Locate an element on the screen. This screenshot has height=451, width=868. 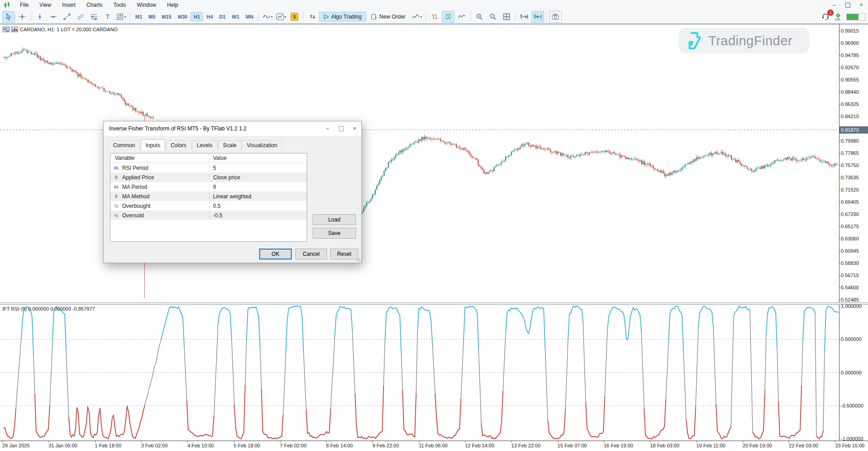
bar-chart-mode-button is located at coordinates (435, 17).